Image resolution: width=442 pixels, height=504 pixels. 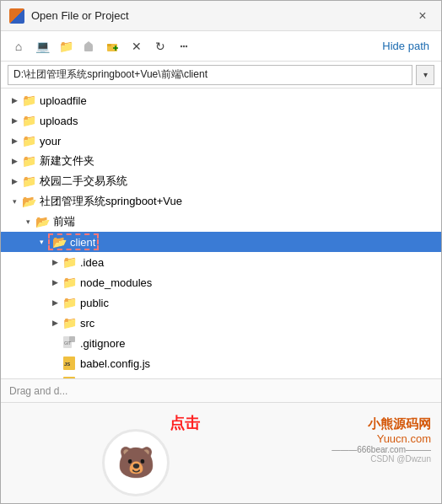 I want to click on hide-path-button: Hide path, so click(x=406, y=46).